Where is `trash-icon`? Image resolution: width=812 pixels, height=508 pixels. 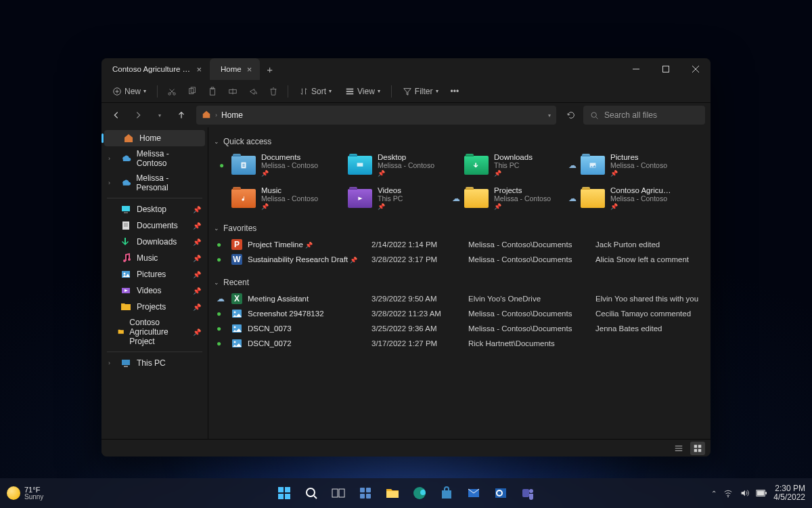
trash-icon is located at coordinates (273, 91).